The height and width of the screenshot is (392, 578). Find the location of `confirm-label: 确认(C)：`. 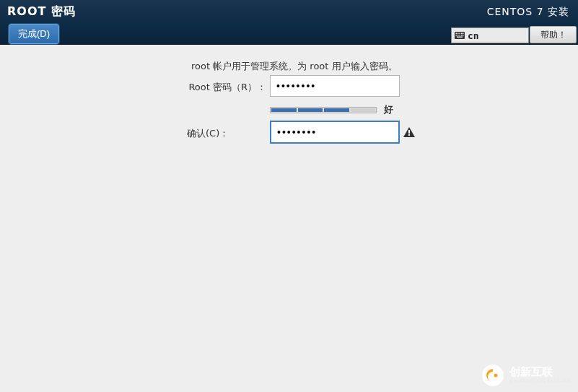

confirm-label: 确认(C)： is located at coordinates (227, 134).